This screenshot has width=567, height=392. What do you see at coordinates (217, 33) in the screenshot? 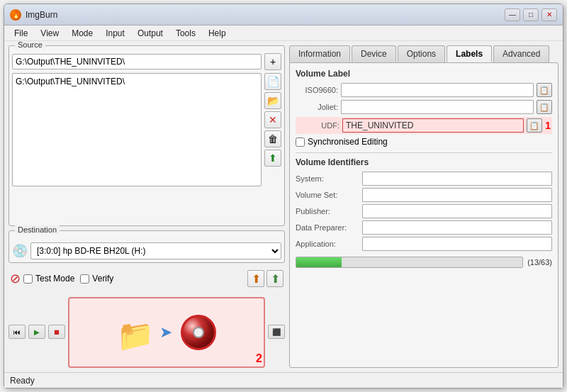
I see `menu-help: Help` at bounding box center [217, 33].